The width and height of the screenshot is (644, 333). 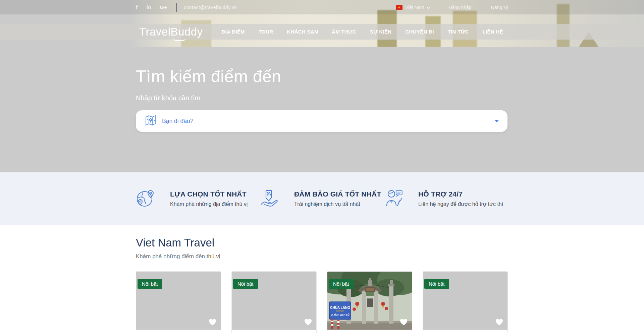 I want to click on section-title: Viet Nam Travel, so click(x=322, y=243).